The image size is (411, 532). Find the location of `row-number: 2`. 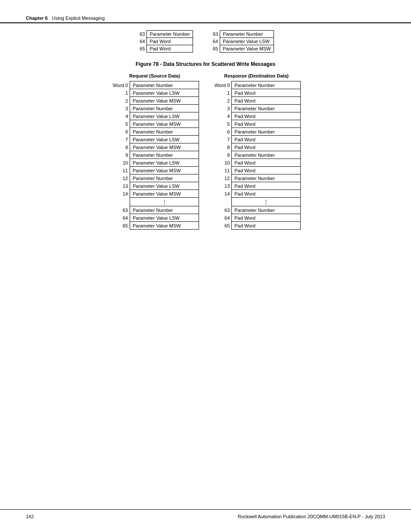

row-number: 2 is located at coordinates (120, 101).